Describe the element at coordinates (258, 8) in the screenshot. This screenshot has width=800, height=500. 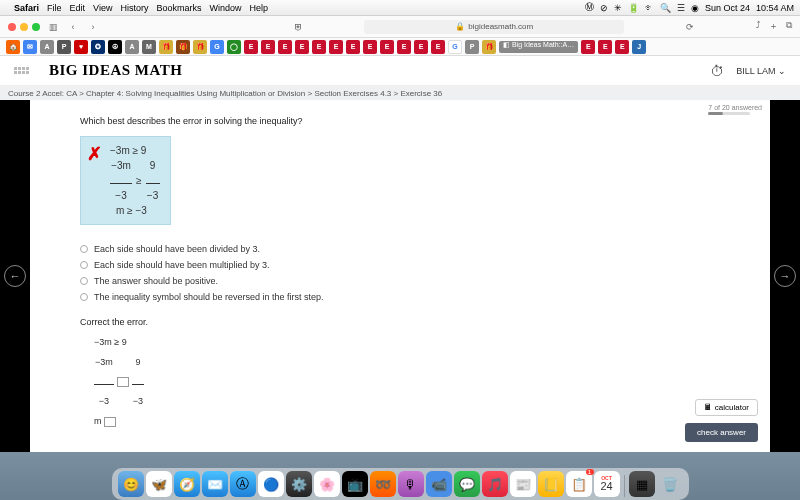
I see `menu-help: Help` at that location.